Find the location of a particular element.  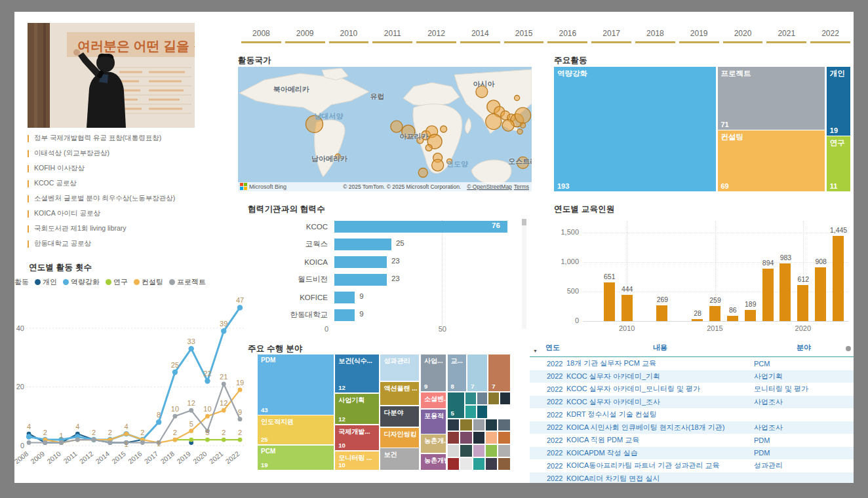

bar-row-코웍스: 코웍스25 is located at coordinates (385, 244).